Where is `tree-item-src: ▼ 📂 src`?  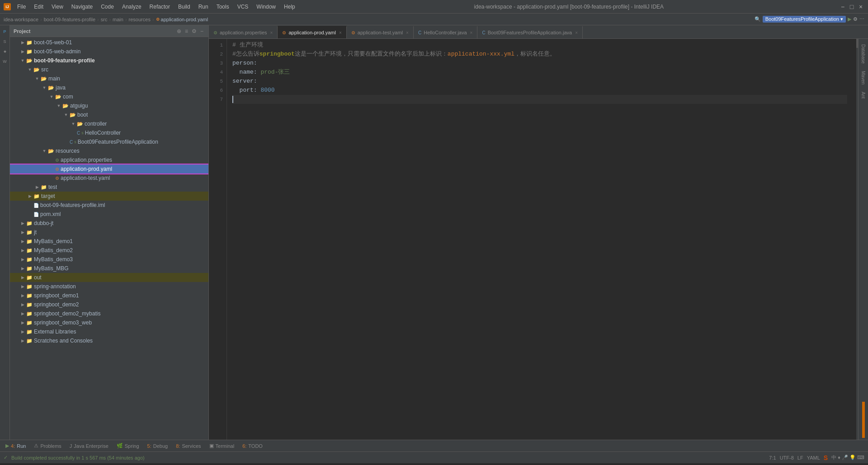
tree-item-src: ▼ 📂 src is located at coordinates (109, 70).